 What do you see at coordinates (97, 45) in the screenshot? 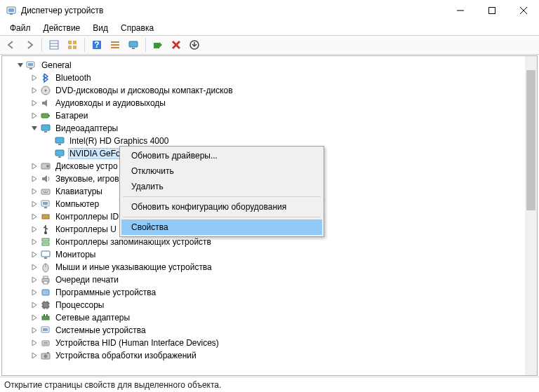
I see `help-icon: ?` at bounding box center [97, 45].